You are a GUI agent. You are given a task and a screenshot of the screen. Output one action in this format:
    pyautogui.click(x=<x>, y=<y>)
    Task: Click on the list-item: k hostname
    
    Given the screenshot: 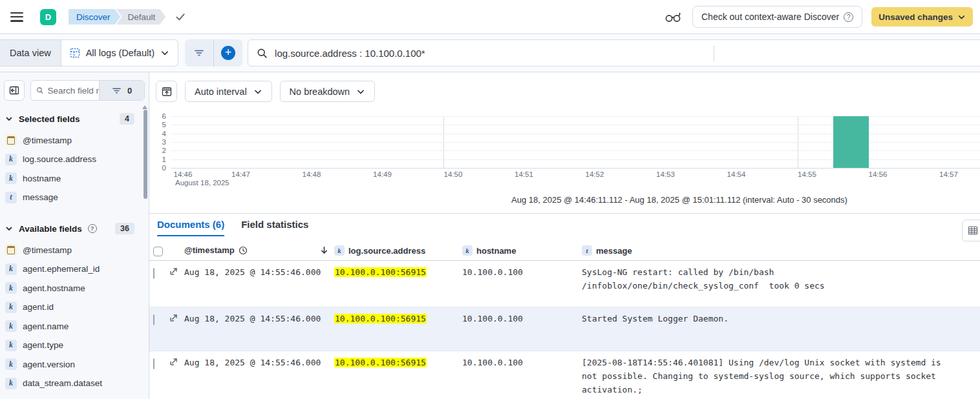 What is the action you would take?
    pyautogui.click(x=72, y=178)
    